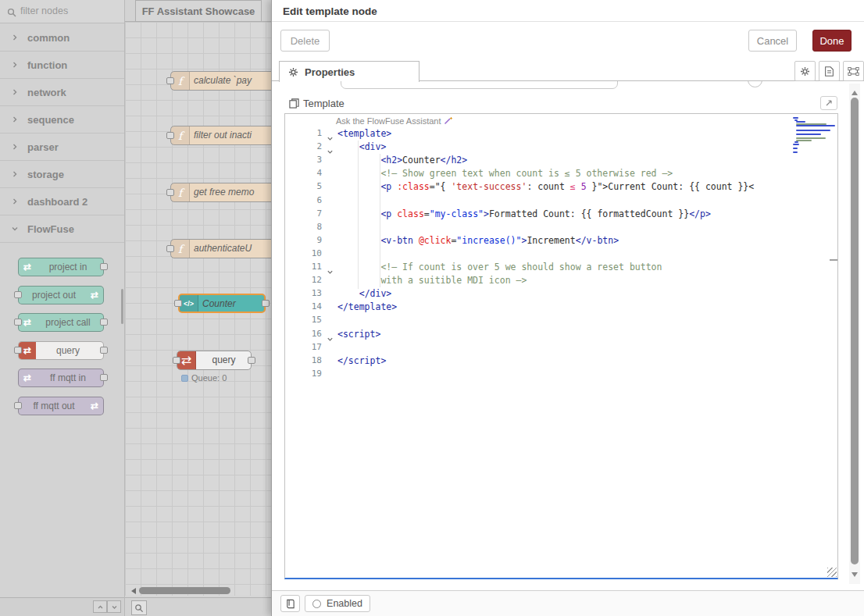 This screenshot has height=616, width=864. Describe the element at coordinates (815, 135) in the screenshot. I see `editor-minimap` at that location.